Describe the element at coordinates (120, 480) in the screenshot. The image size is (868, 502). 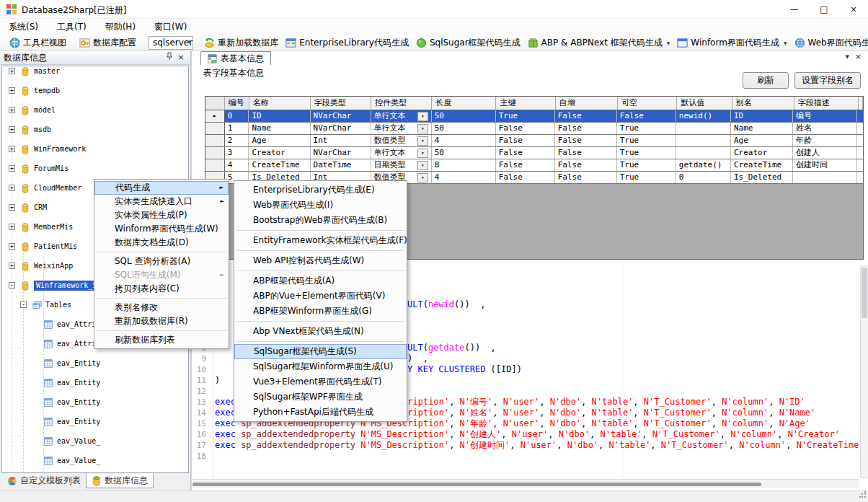
I see `tab-database-info: 数据库信息` at that location.